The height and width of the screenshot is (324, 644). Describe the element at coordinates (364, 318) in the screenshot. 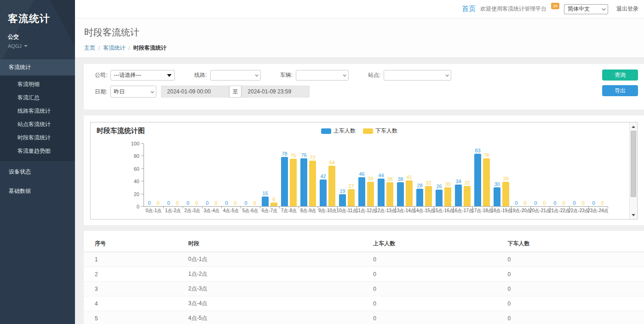

I see `table-row: 54点-5点00` at that location.